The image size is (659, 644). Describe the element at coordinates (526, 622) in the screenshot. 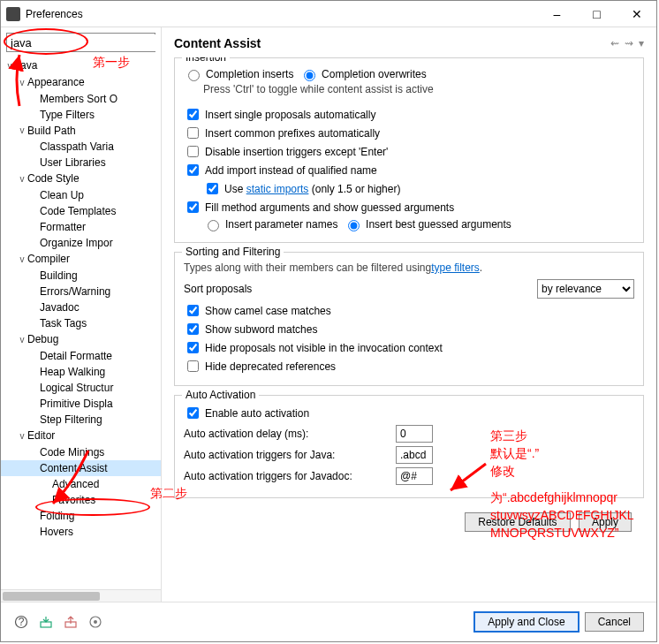

I see `apply-and-close-button: Apply and Close` at that location.